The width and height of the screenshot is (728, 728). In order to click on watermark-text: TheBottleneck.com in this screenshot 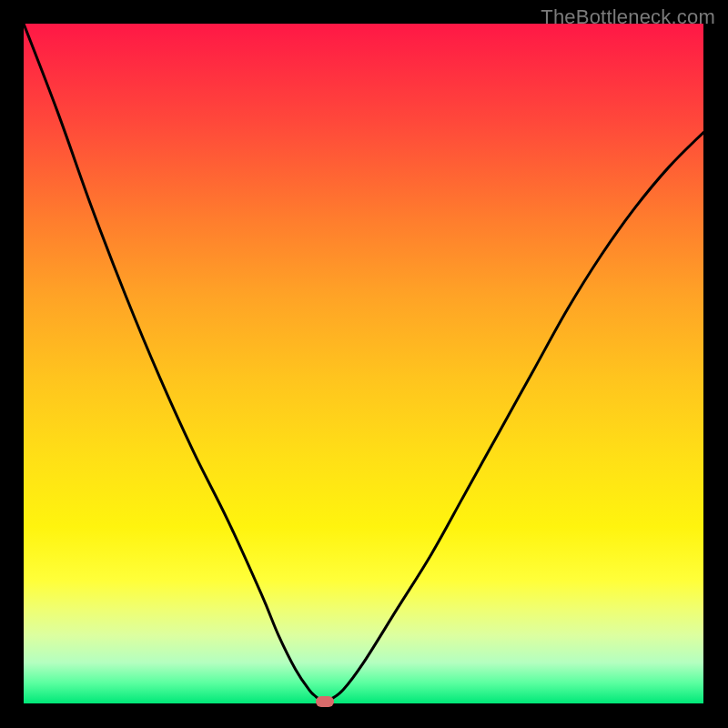, I will do `click(628, 17)`.